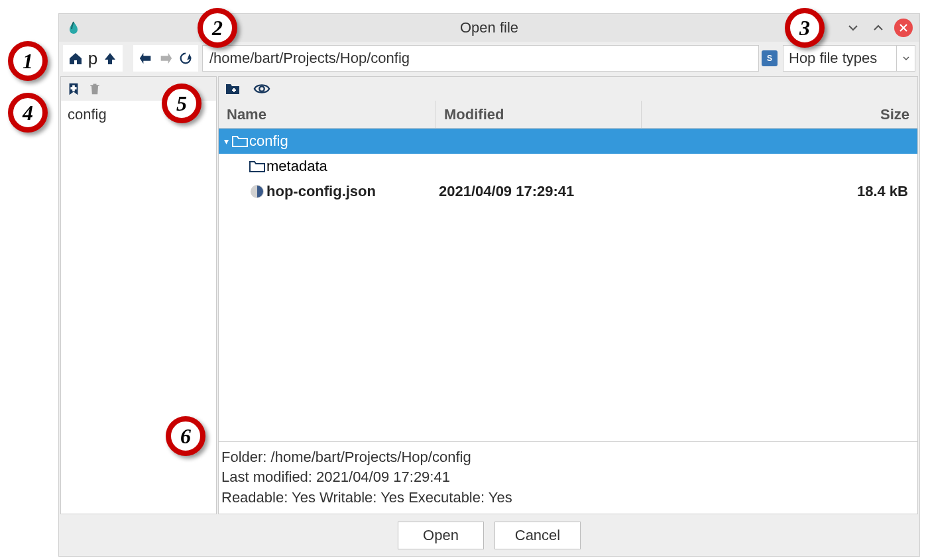 Image resolution: width=926 pixels, height=560 pixels. What do you see at coordinates (770, 58) in the screenshot?
I see `variable-button: S` at bounding box center [770, 58].